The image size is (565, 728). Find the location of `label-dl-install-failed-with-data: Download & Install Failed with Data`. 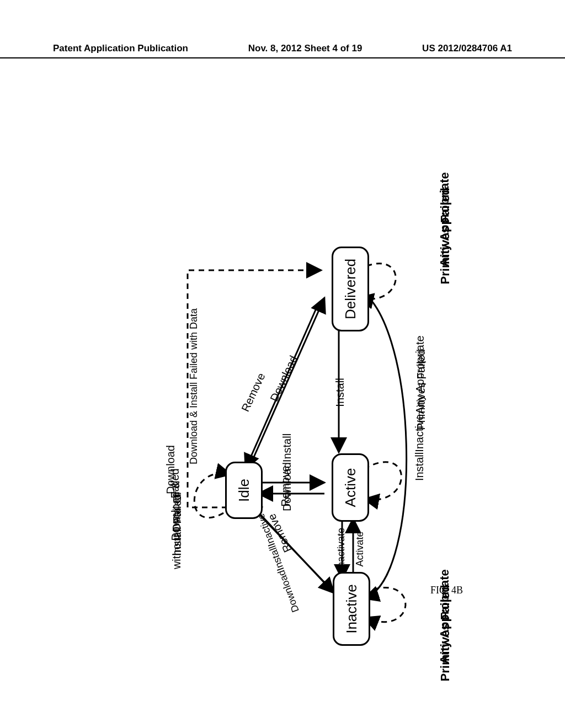

label-dl-install-failed-with-data: Download & Install Failed with Data is located at coordinates (194, 386).